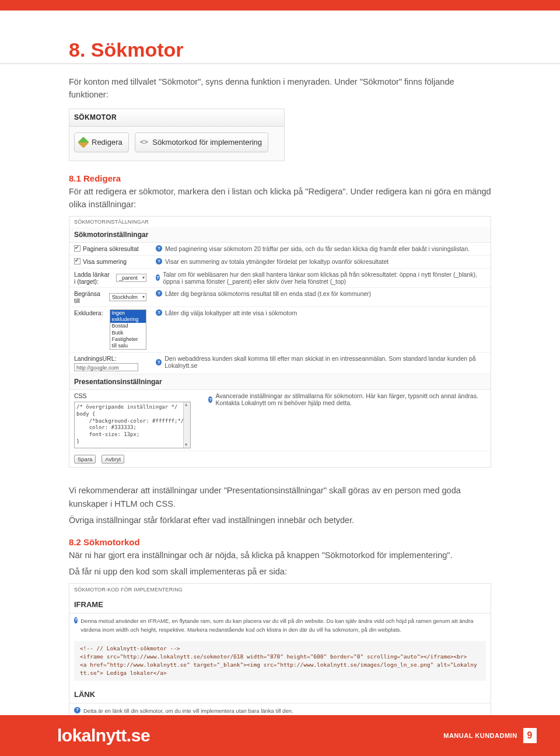 Image resolution: width=560 pixels, height=756 pixels. I want to click on summary-label: Visa summering, so click(105, 262).